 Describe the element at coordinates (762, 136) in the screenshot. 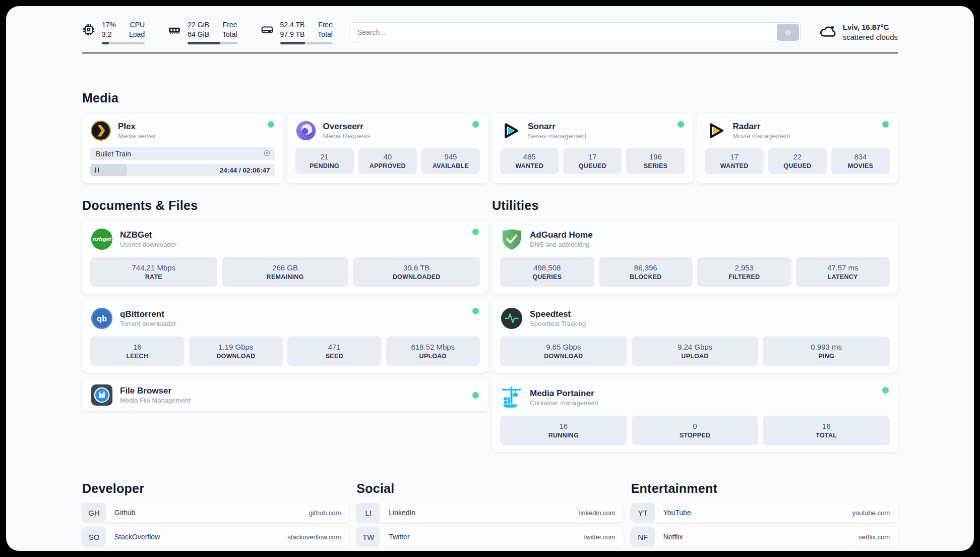

I see `app-subtitle: Movie management` at that location.